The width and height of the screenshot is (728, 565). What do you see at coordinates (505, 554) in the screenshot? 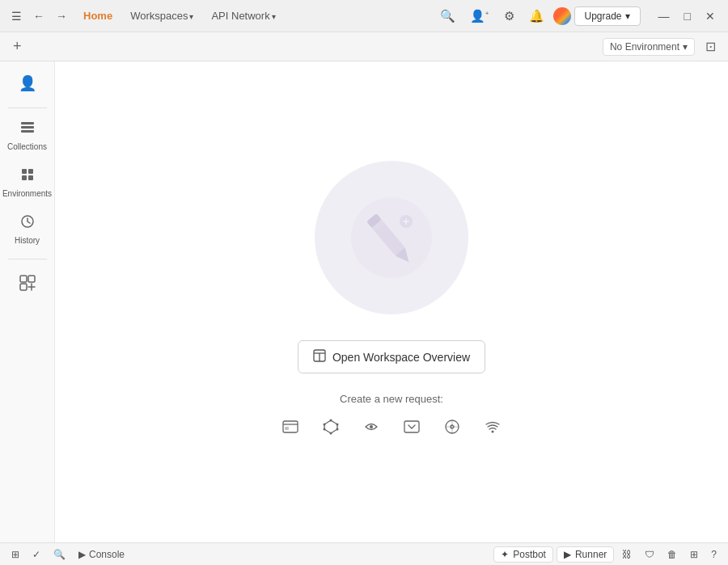
I see `postbot-icon: ✦` at bounding box center [505, 554].